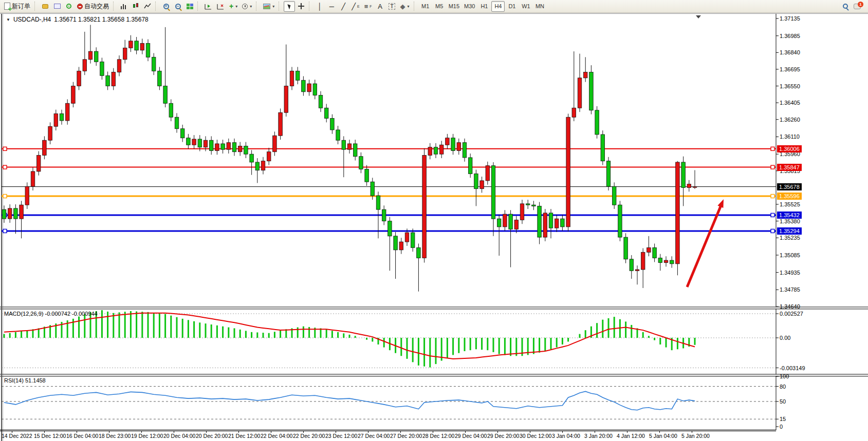 The image size is (868, 441). What do you see at coordinates (470, 6) in the screenshot?
I see `timeframe-m30-button: M30` at bounding box center [470, 6].